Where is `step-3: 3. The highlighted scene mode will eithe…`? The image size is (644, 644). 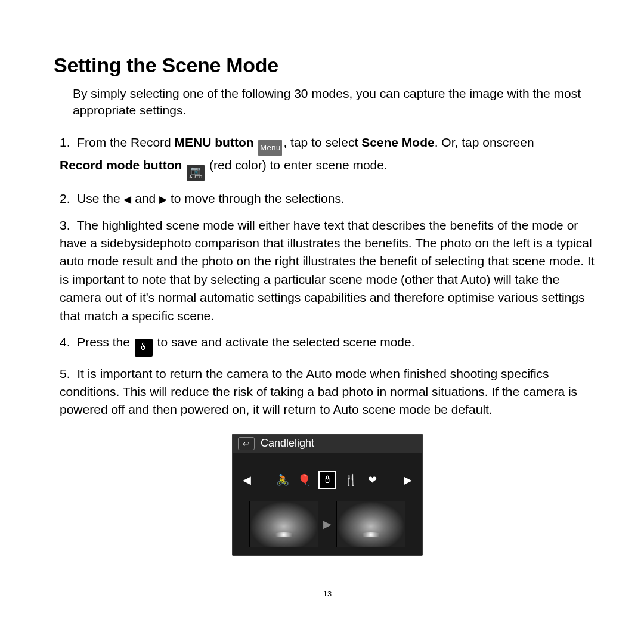
step-3: 3. The highlighted scene mode will eithe… is located at coordinates (330, 271).